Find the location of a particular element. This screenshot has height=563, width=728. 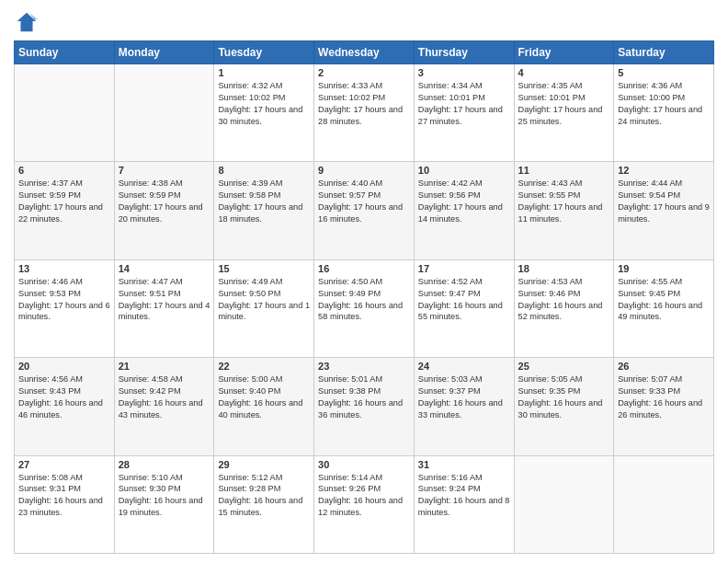

day-info: Sunrise: 4:37 AM Sunset: 9:59 PM Dayligh… is located at coordinates (64, 201).